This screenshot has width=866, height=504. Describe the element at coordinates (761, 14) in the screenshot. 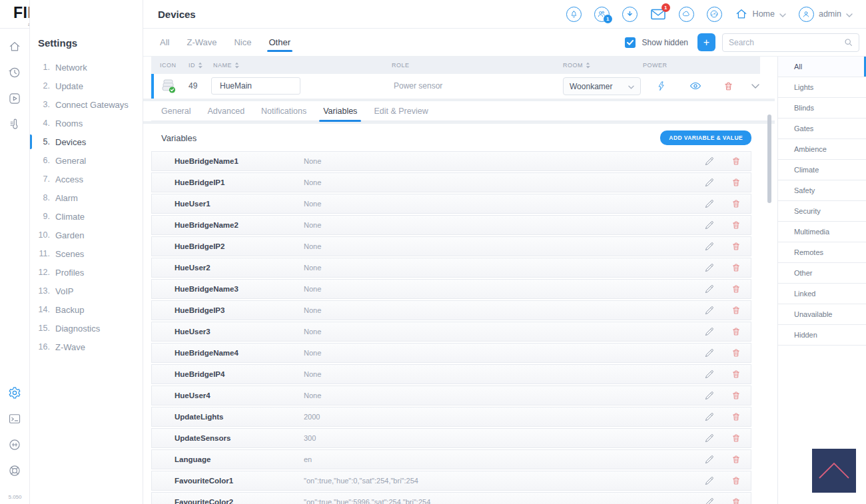

I see `home-selector: Home` at that location.